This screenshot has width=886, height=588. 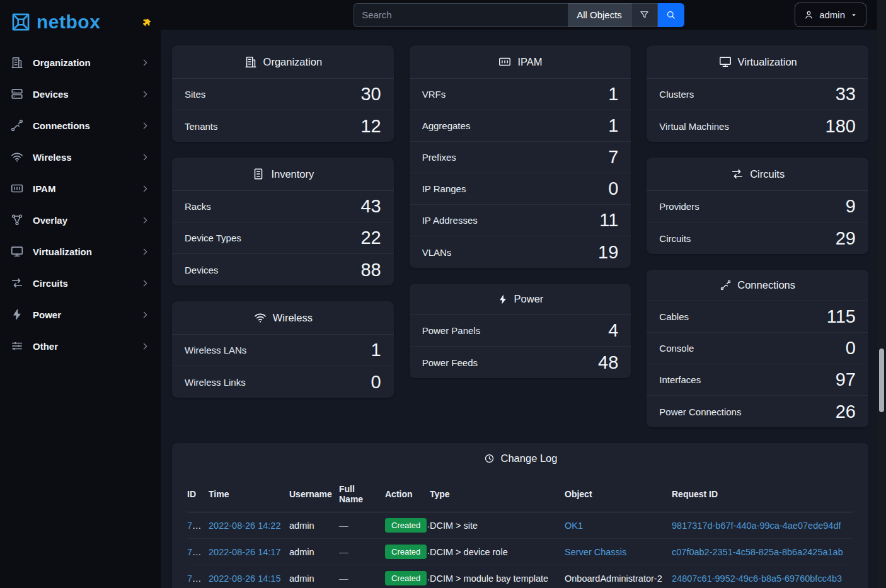 What do you see at coordinates (283, 126) in the screenshot?
I see `stat-row: Tenants 12` at bounding box center [283, 126].